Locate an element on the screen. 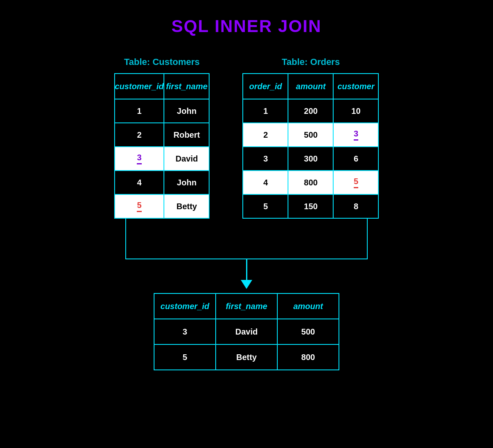  orders-header-row: order_id amount customer is located at coordinates (311, 86).